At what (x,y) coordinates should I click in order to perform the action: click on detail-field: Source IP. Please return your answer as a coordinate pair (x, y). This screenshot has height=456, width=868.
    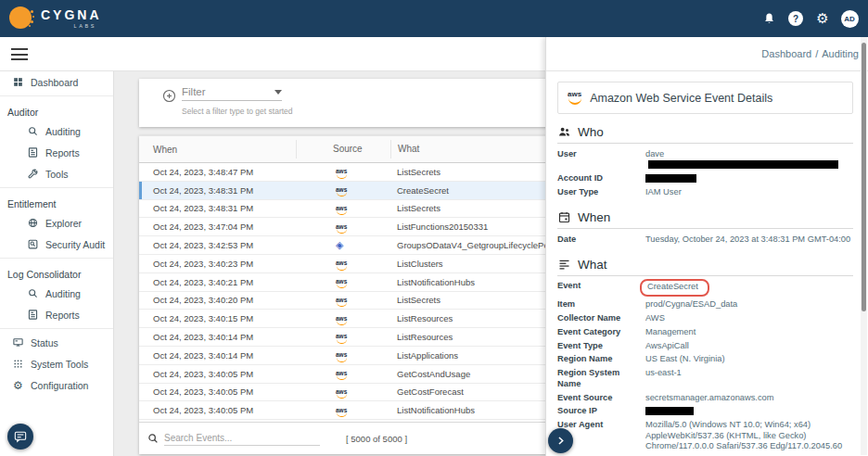
    Looking at the image, I should click on (705, 412).